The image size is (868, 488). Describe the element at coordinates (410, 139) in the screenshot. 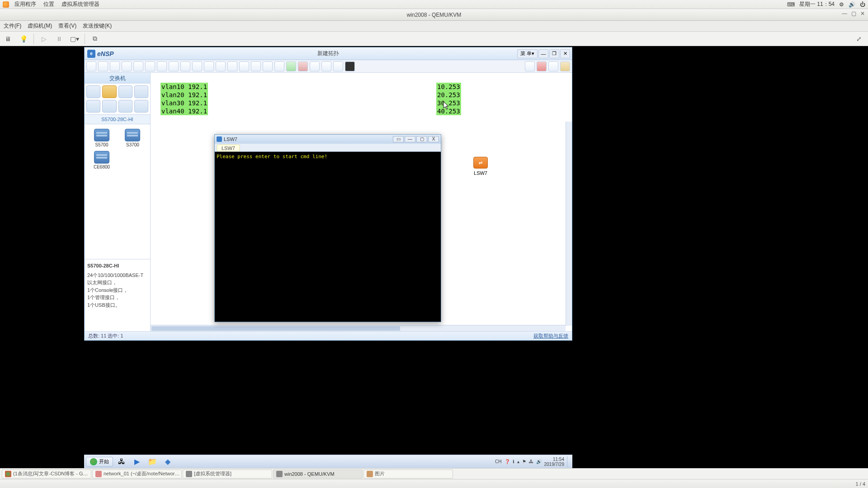

I see `console-minimize-button: —` at that location.